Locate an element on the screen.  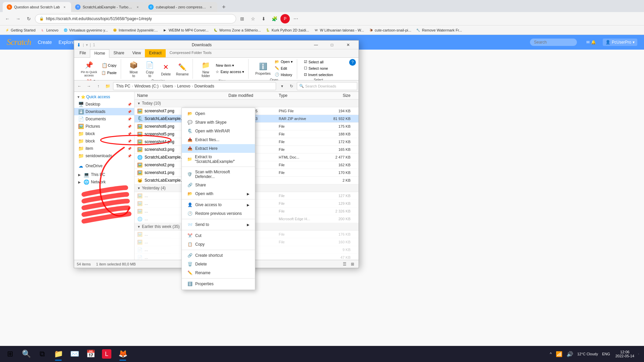
select-all-button: ☑ Select all is located at coordinates (319, 62).